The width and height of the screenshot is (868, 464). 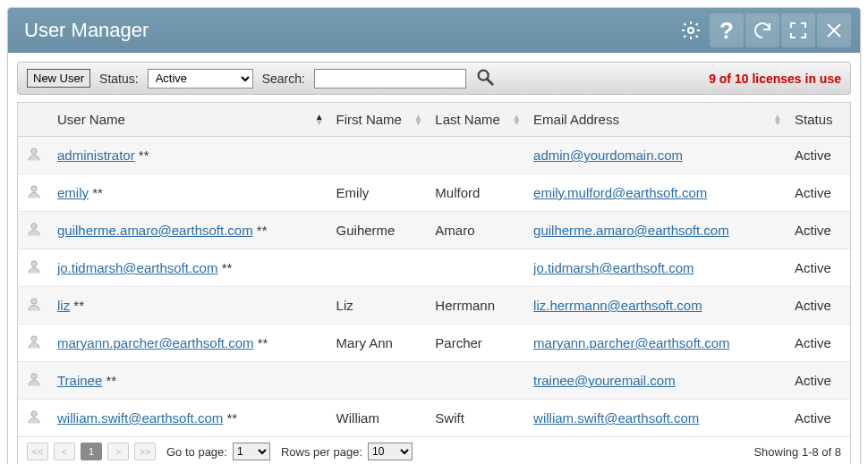 What do you see at coordinates (485, 79) in the screenshot?
I see `search-button` at bounding box center [485, 79].